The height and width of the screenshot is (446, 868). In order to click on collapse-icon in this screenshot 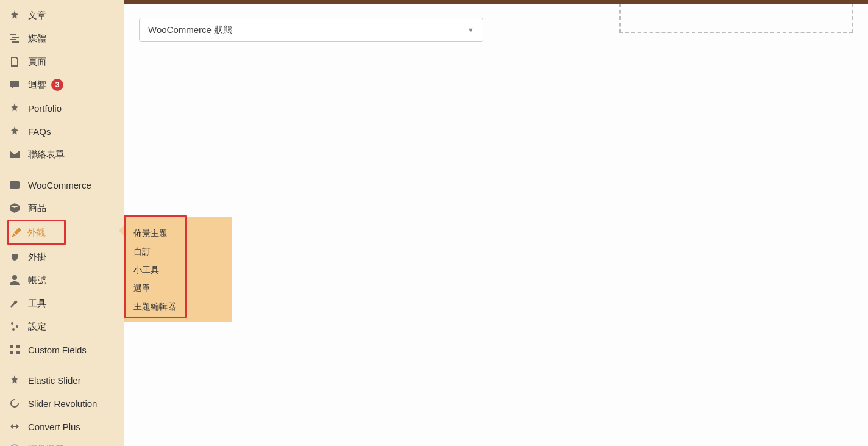, I will do `click(15, 445)`.